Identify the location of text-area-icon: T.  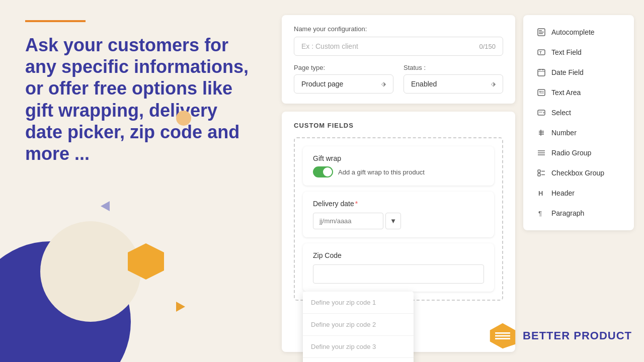
(541, 93).